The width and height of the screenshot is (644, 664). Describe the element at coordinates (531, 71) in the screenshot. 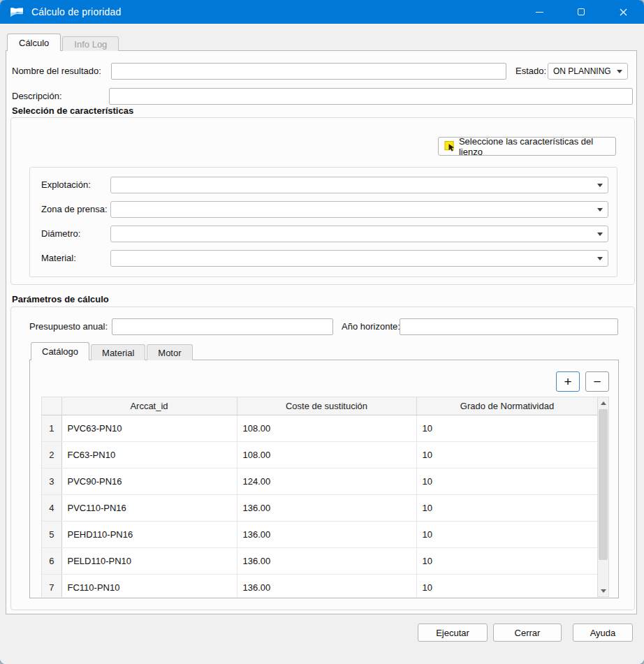

I see `estado-label: Estado:` at that location.